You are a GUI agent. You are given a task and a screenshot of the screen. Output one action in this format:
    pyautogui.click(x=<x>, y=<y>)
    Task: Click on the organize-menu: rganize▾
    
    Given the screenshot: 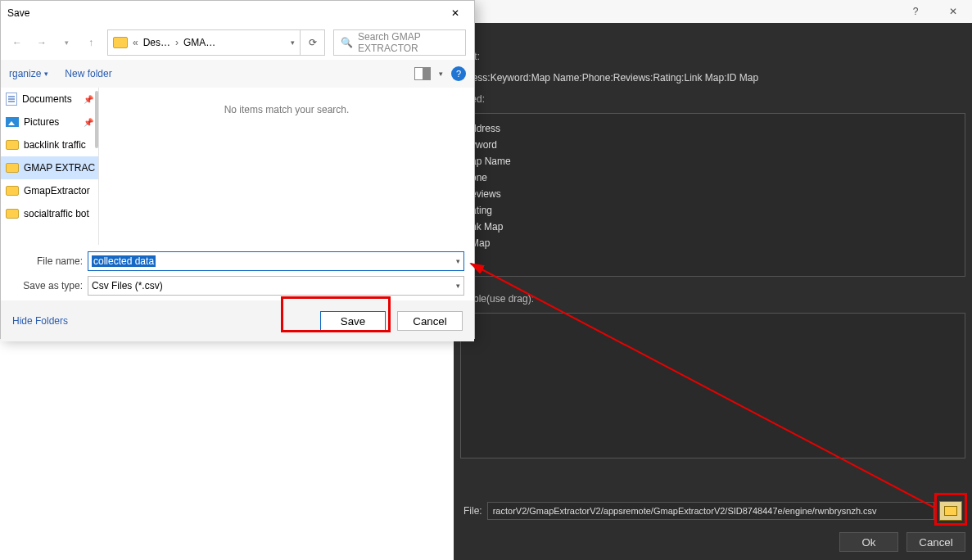 What is the action you would take?
    pyautogui.click(x=29, y=74)
    